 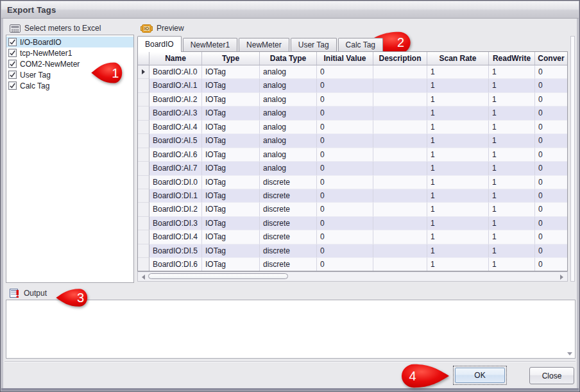 What do you see at coordinates (70, 86) in the screenshot?
I see `list-item: Calc Tag` at bounding box center [70, 86].